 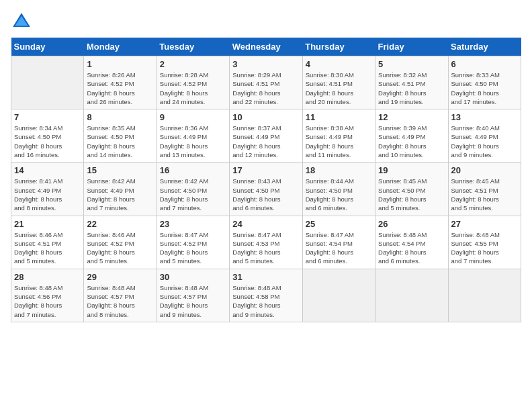 I want to click on calendar-cell: 9Sunrise: 8:36 AM Sunset: 4:49 PM Daylig…, so click(x=193, y=136).